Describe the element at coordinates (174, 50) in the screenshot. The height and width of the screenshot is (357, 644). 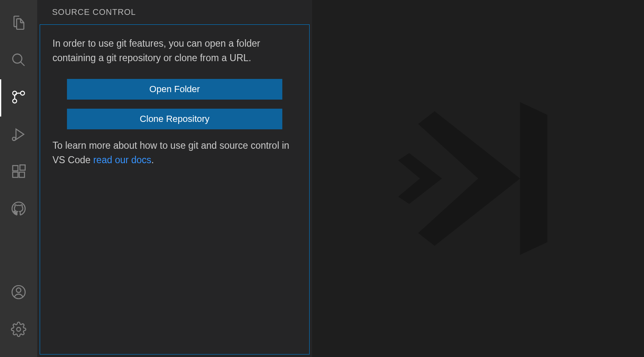
I see `info-text: In order to use git features, you can op…` at that location.